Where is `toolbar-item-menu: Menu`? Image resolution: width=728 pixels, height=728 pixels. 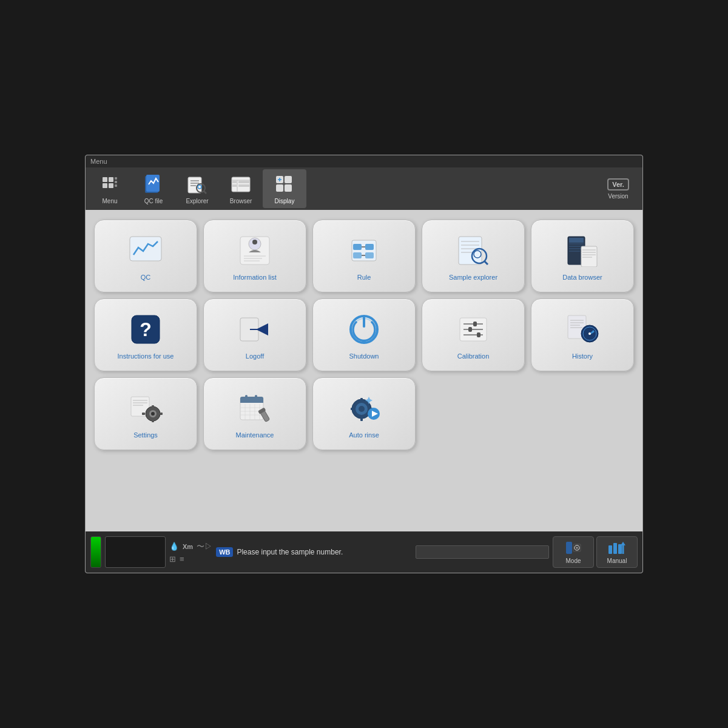 toolbar-item-menu: Menu is located at coordinates (110, 189).